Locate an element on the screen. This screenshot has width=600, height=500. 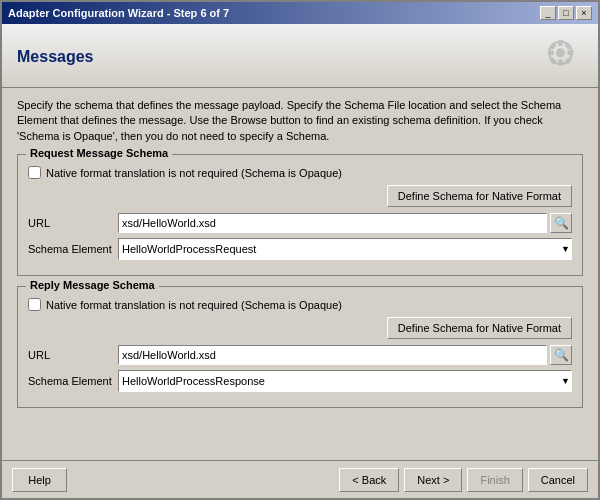
request-schema-element-row: Schema Element HelloWorldProcessRequest … is located at coordinates (300, 249).